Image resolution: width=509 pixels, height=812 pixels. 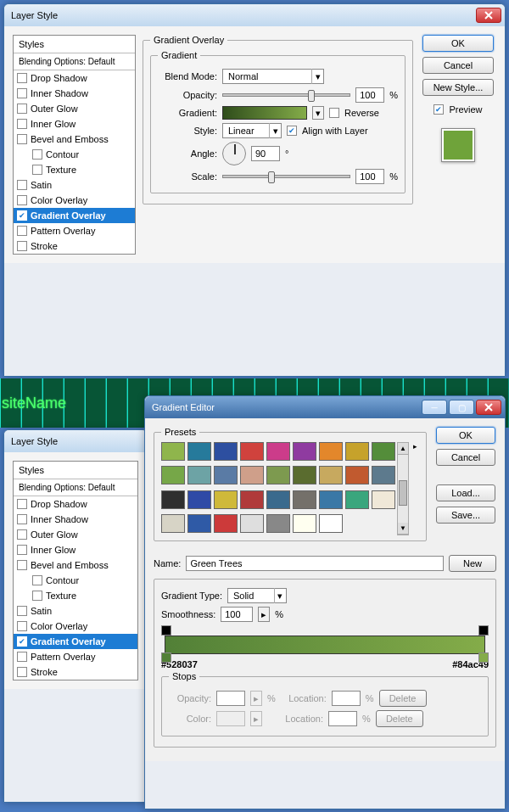 What do you see at coordinates (318, 113) in the screenshot?
I see `gradient-dropdown-arrow: ▾` at bounding box center [318, 113].